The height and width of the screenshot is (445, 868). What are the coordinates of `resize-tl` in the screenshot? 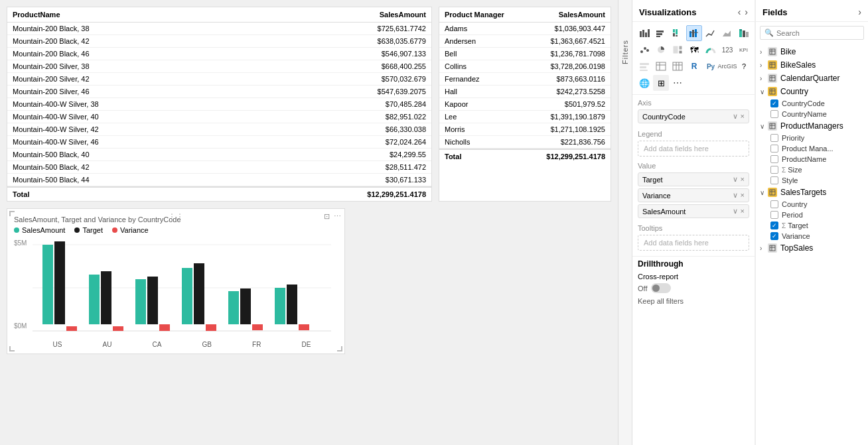 It's located at (12, 214).